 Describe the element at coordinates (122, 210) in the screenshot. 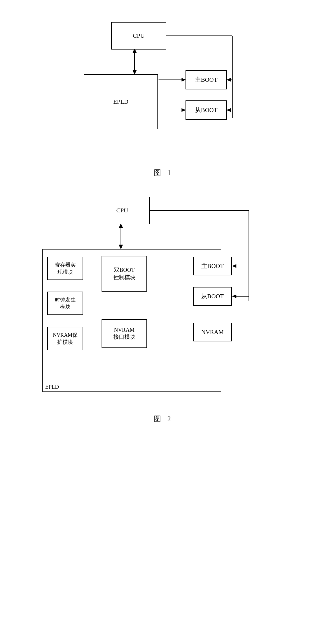

I see `cpu-box-2: CPU` at that location.